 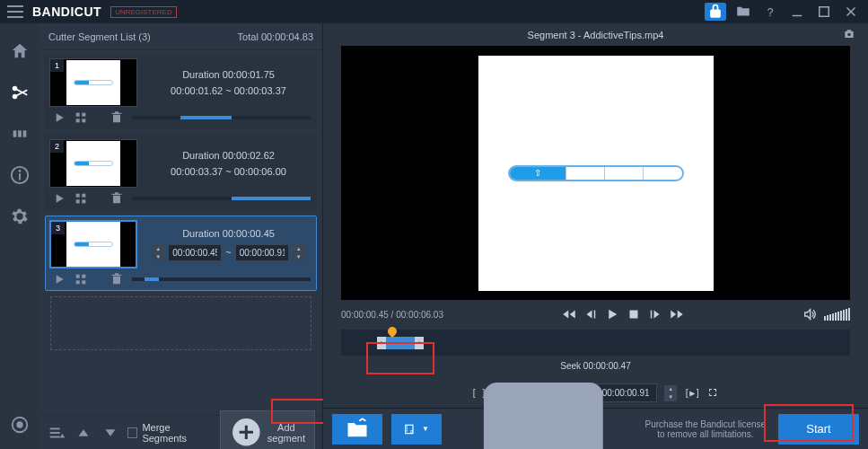 What do you see at coordinates (66, 12) in the screenshot?
I see `app-logo: BANDICUT` at bounding box center [66, 12].